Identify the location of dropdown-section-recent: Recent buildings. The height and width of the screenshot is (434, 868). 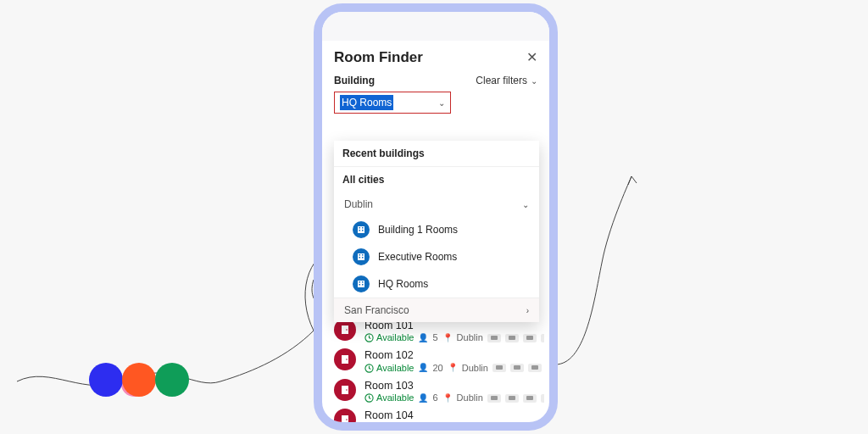
(437, 154).